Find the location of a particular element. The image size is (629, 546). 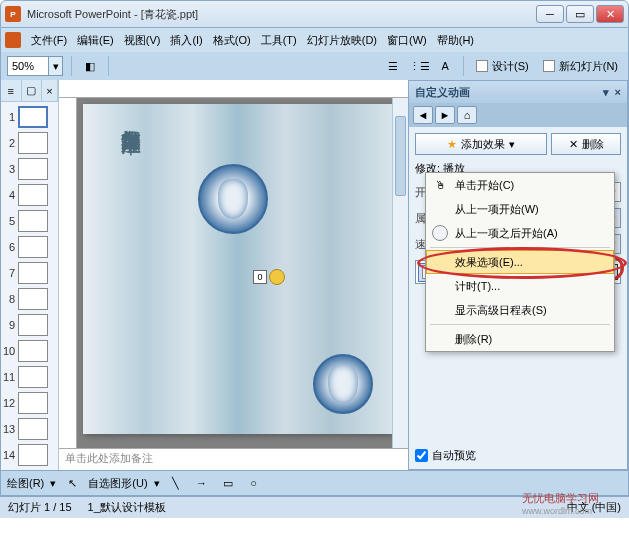

ctx-with-previous: 从上一项开始(W) is located at coordinates (520, 209).